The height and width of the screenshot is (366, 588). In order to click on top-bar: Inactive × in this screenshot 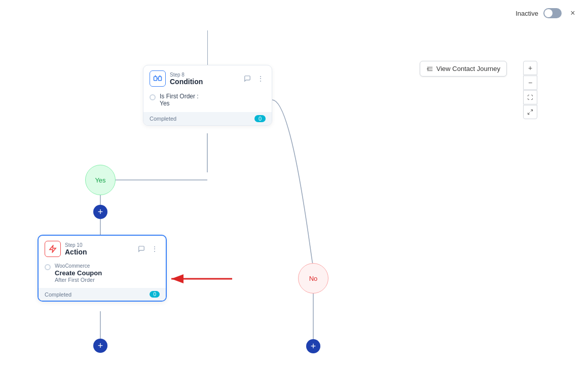, I will do `click(547, 13)`.